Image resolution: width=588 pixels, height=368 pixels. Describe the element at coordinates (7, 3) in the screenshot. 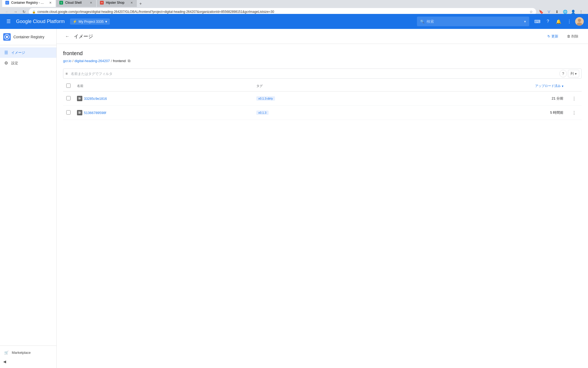

I see `tab-favicon-1: C` at that location.